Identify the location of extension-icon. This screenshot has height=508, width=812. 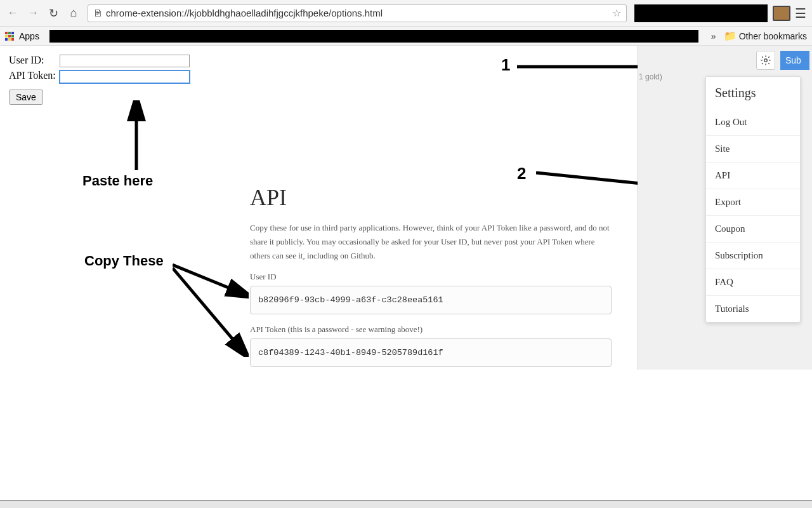
(782, 13).